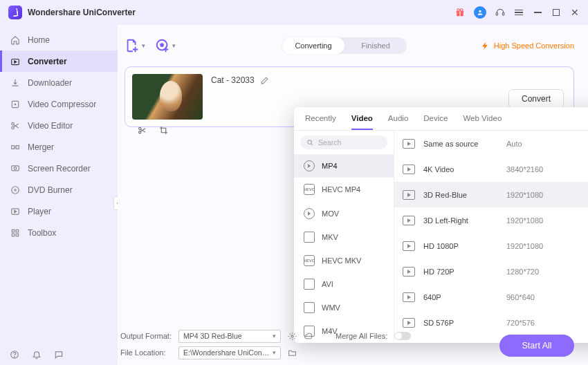  Describe the element at coordinates (436, 119) in the screenshot. I see `tab-device: Device` at that location.